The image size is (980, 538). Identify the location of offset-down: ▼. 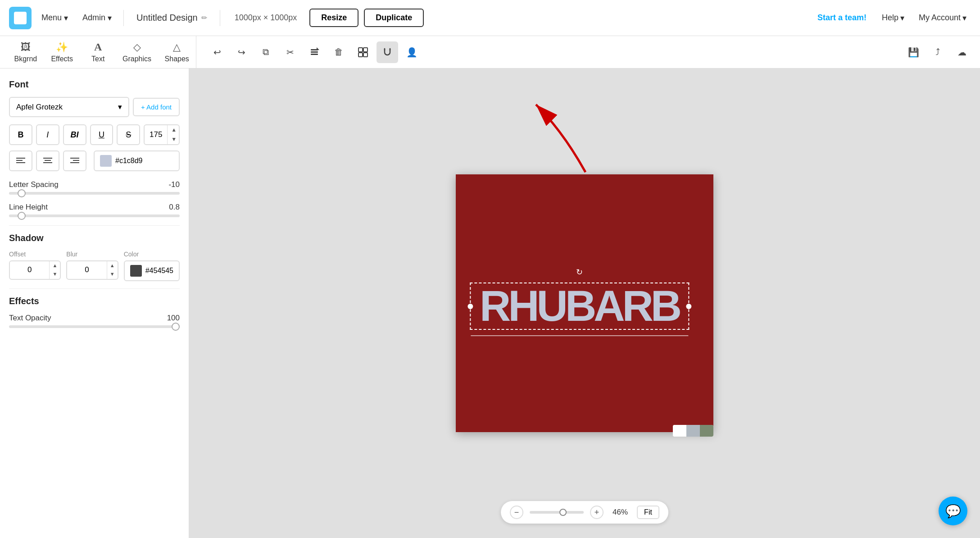
(55, 274).